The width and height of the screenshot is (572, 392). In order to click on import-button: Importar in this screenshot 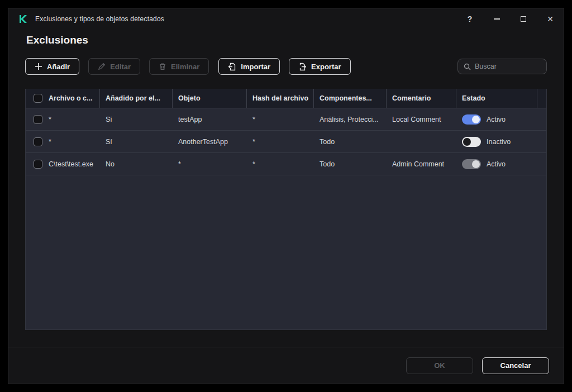, I will do `click(249, 66)`.